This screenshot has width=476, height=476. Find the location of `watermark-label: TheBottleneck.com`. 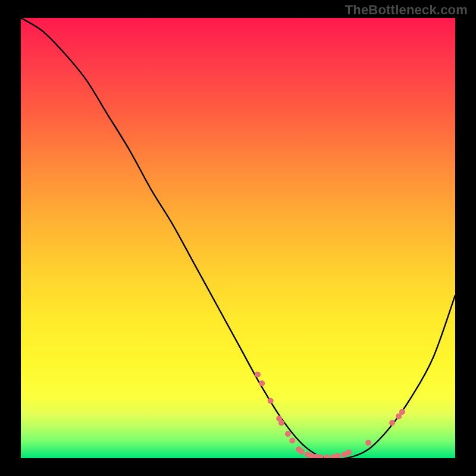

watermark-label: TheBottleneck.com is located at coordinates (406, 10).